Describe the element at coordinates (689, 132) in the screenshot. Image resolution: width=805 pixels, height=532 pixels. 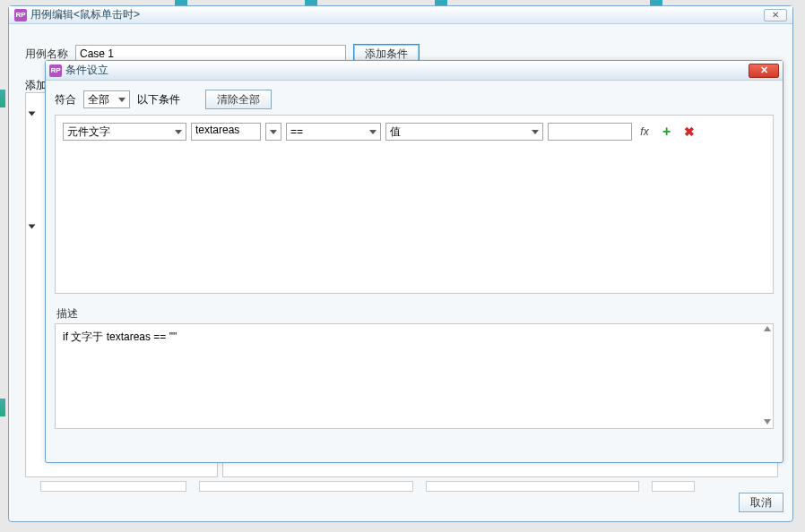
I see `delete-condition-icon: ✖` at that location.